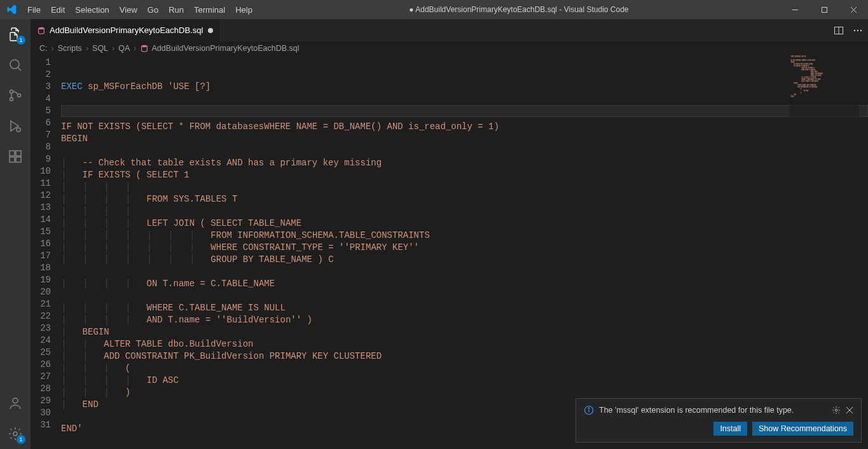 This screenshot has height=449, width=868. I want to click on minimap: ████ ████████ ███ ██ ██ ███ ██████ █████…, so click(824, 119).